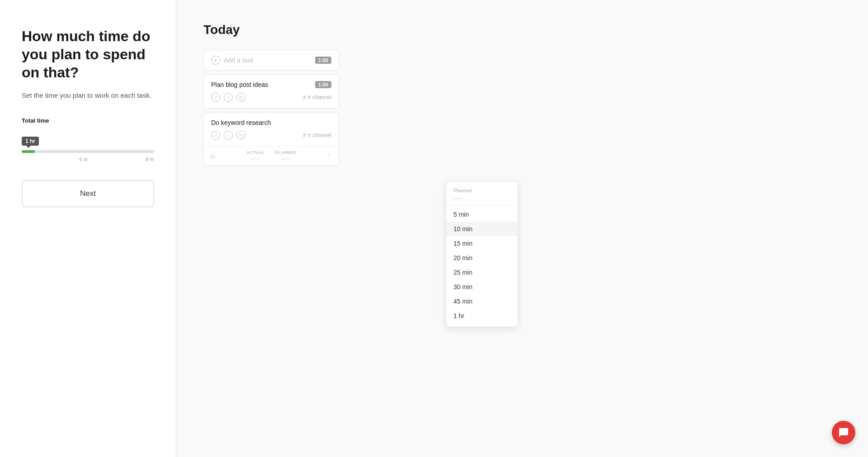  Describe the element at coordinates (271, 139) in the screenshot. I see `task-card-keyword: Do keyword research ✓ ○ ◷ # # channel ▷ …` at that location.